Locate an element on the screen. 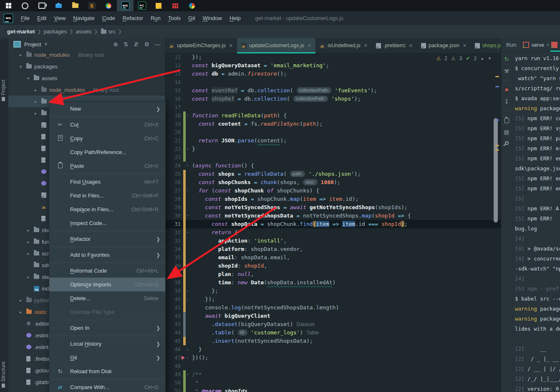 The height and width of the screenshot is (392, 560). editor-tab-isUndefined.js: JSisUndefined.js✕ is located at coordinates (344, 46).